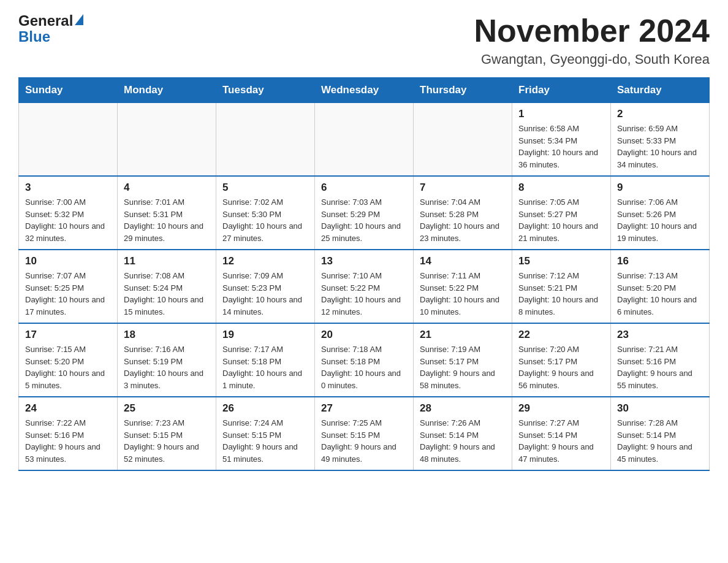 The height and width of the screenshot is (563, 728). I want to click on day-info: Sunrise: 7:20 AMSunset: 5:17 PMDaylight:…, so click(561, 367).